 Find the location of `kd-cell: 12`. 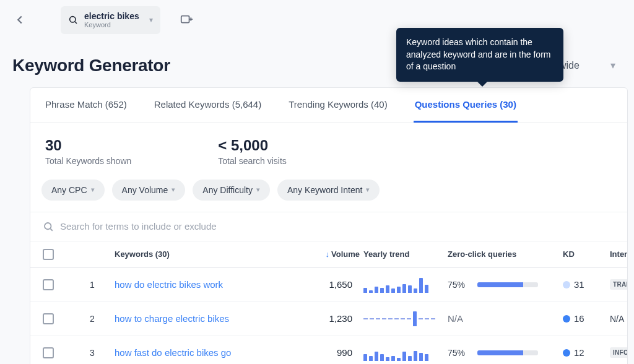

kd-cell: 12 is located at coordinates (584, 353).